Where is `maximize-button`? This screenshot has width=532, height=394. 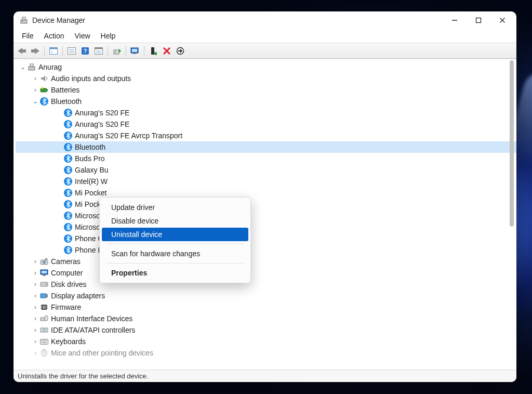
maximize-button is located at coordinates (478, 20).